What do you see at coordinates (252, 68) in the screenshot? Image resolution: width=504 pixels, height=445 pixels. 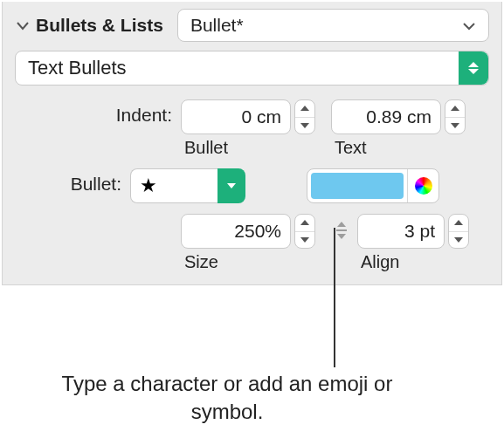 I see `bullet-type-dropdown: Text Bullets` at bounding box center [252, 68].